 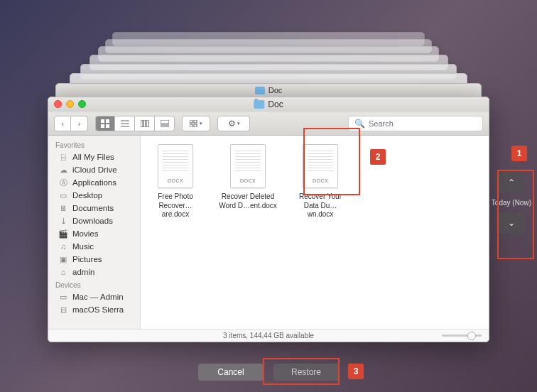 I want to click on columns-icon, so click(x=145, y=124).